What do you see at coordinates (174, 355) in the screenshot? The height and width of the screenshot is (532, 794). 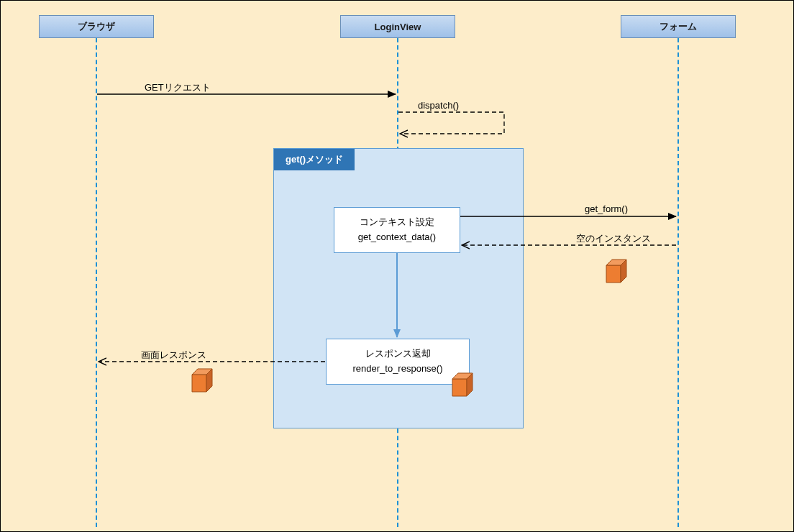 I see `label-screen-response: 画面レスポンス` at bounding box center [174, 355].